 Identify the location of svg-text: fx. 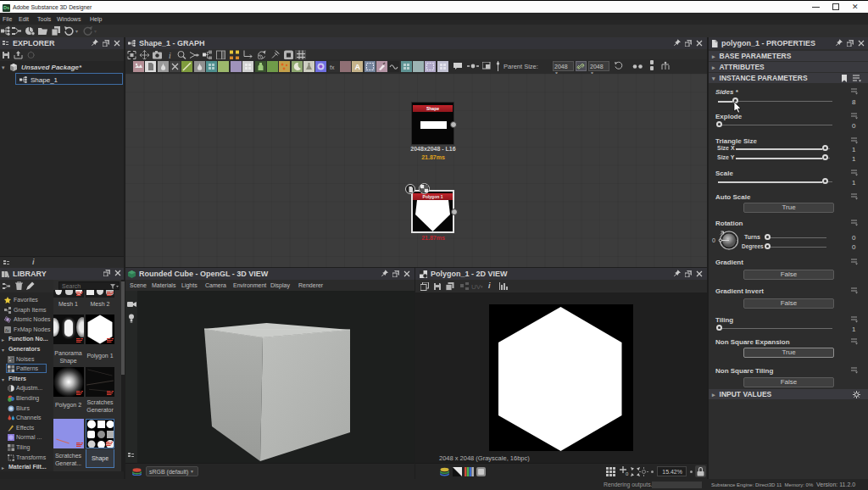
(332, 68).